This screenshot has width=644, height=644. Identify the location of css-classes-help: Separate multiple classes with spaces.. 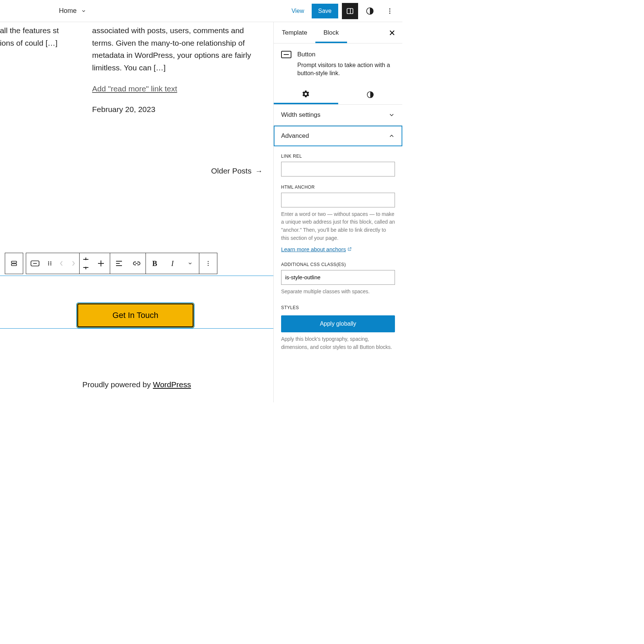
(338, 292).